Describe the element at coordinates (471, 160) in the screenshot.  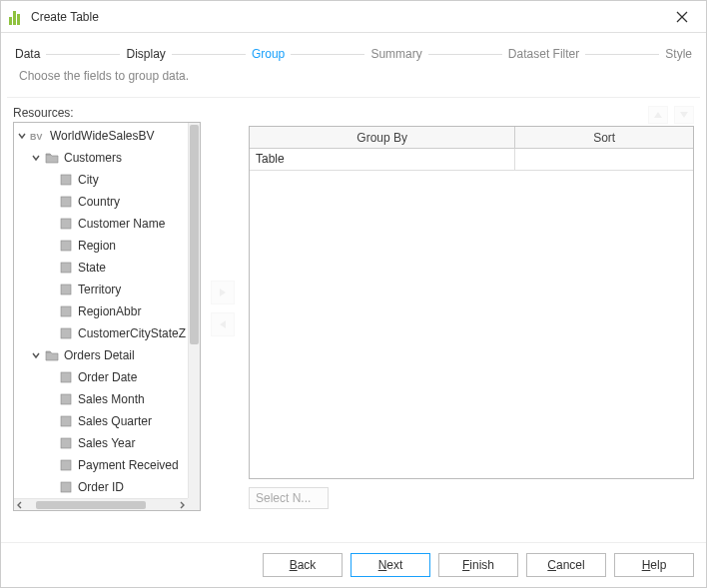
I see `table-row: Table` at that location.